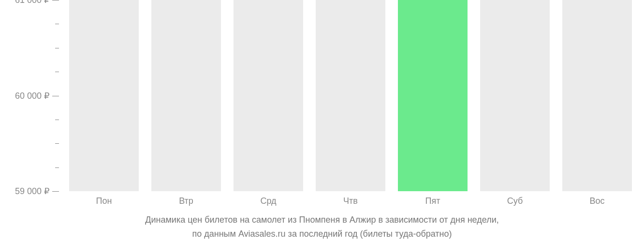 The height and width of the screenshot is (243, 644). What do you see at coordinates (515, 201) in the screenshot?
I see `x-axis-label: Суб` at bounding box center [515, 201].